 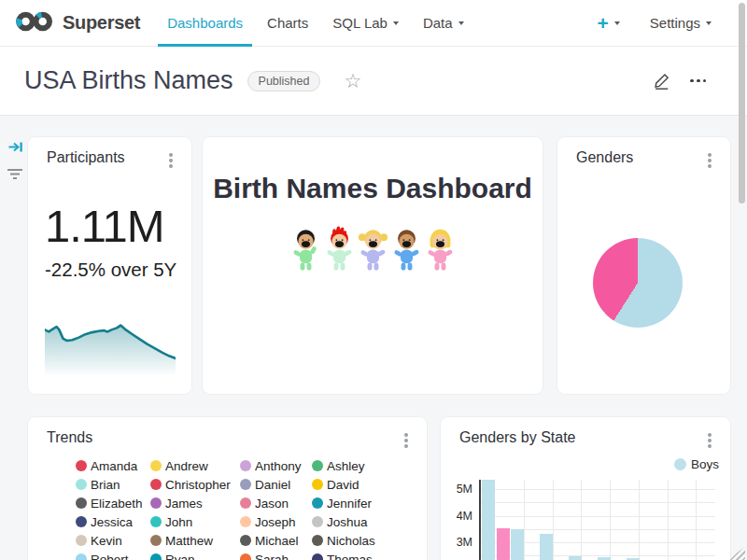 I want to click on legend-name: Andrew, so click(x=187, y=467).